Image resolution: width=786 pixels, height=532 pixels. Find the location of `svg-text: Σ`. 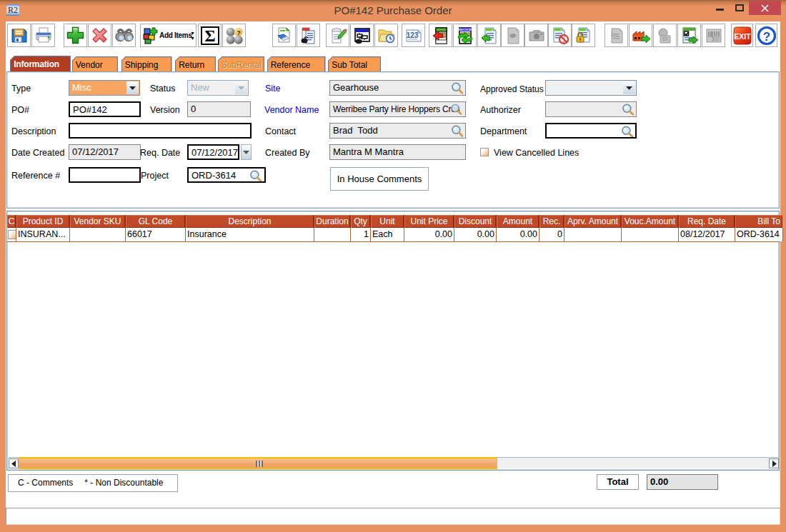

svg-text: Σ is located at coordinates (210, 36).